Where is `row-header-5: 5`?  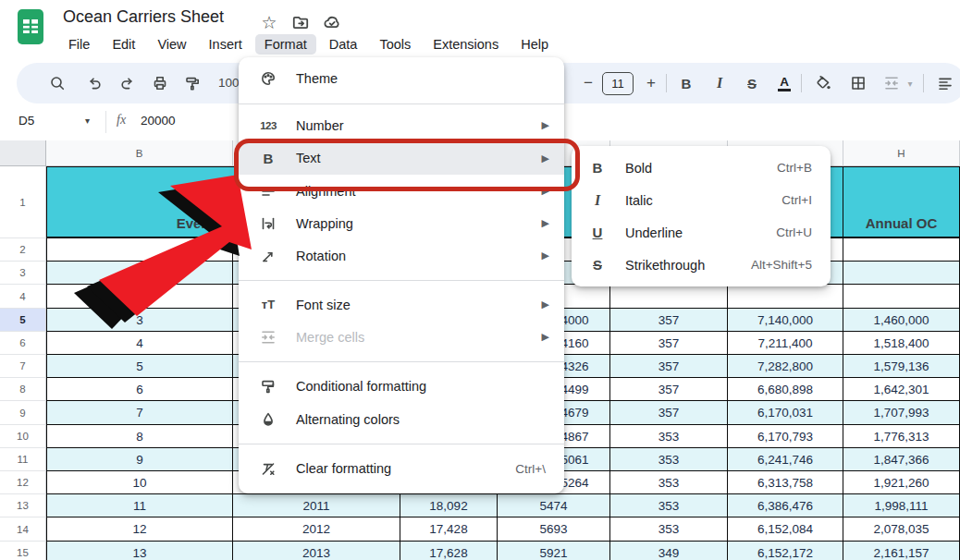 row-header-5: 5 is located at coordinates (23, 320).